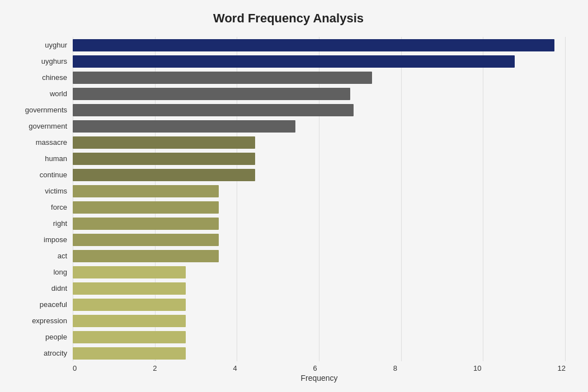 The width and height of the screenshot is (588, 392). What do you see at coordinates (49, 321) in the screenshot?
I see `y-label: expression` at bounding box center [49, 321].